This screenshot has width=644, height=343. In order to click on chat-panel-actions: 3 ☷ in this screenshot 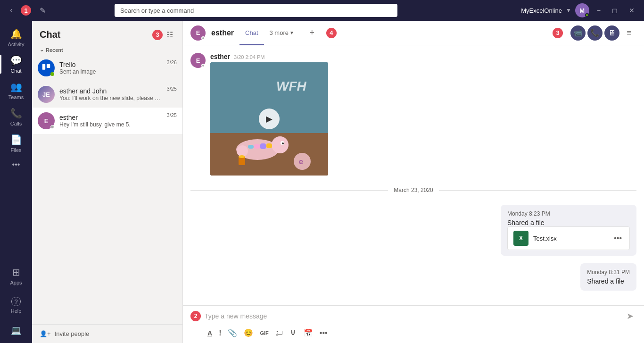, I will do `click(164, 35)`.